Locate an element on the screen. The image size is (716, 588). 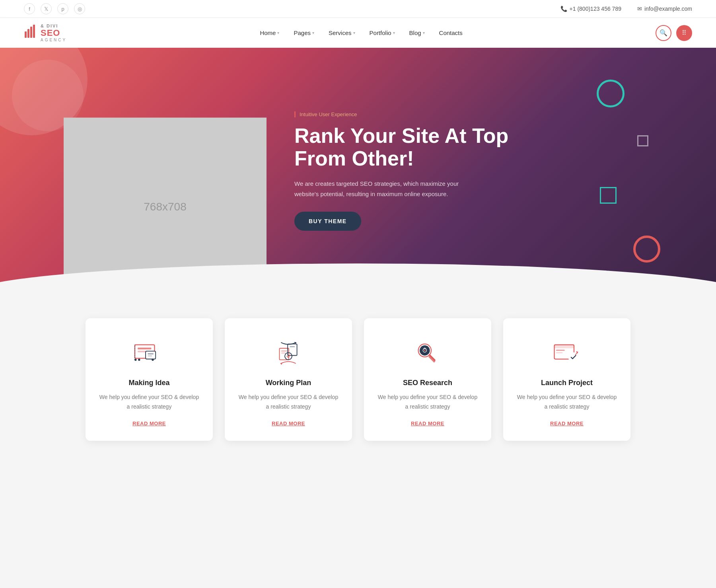
phone-info: 📞 +1 (800)123 456 789 is located at coordinates (591, 9).